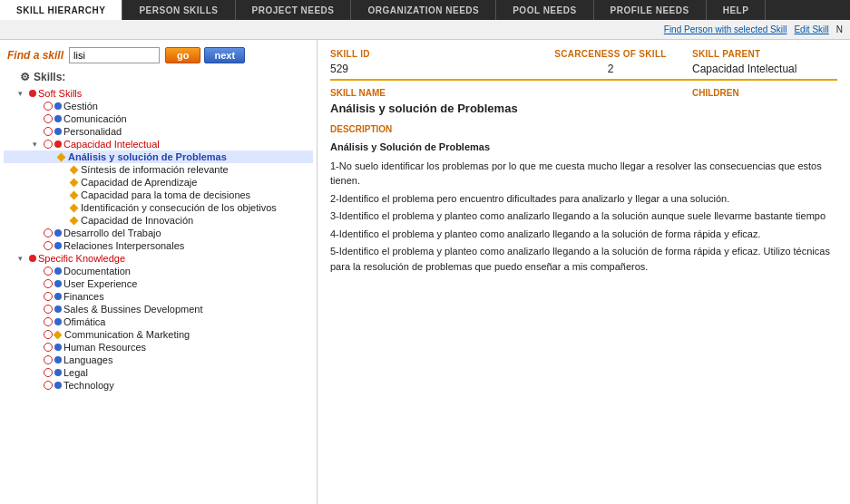 The image size is (850, 504). Describe the element at coordinates (158, 144) in the screenshot. I see `tree-item-capacidad-intelectual: ▾ Capacidad Intelectual` at that location.